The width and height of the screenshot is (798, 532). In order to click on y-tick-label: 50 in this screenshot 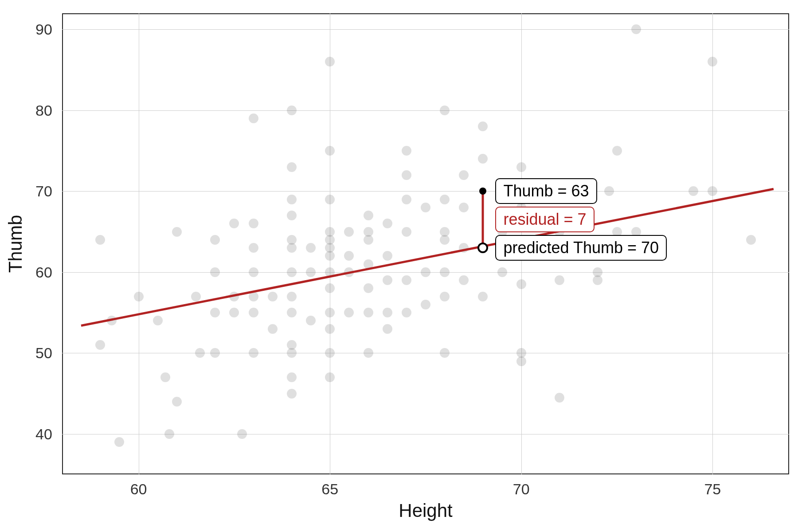, I will do `click(44, 353)`.